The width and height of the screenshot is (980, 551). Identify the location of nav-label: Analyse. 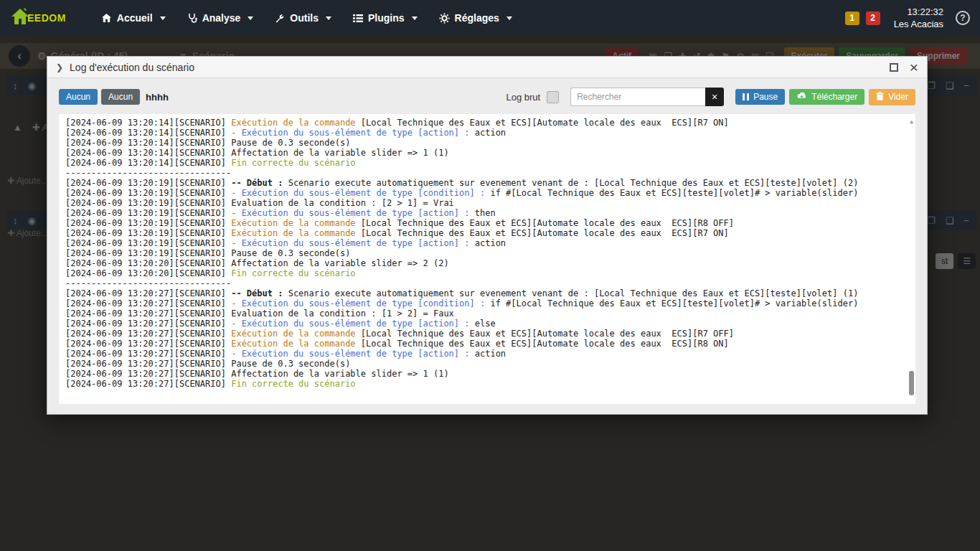
(222, 18).